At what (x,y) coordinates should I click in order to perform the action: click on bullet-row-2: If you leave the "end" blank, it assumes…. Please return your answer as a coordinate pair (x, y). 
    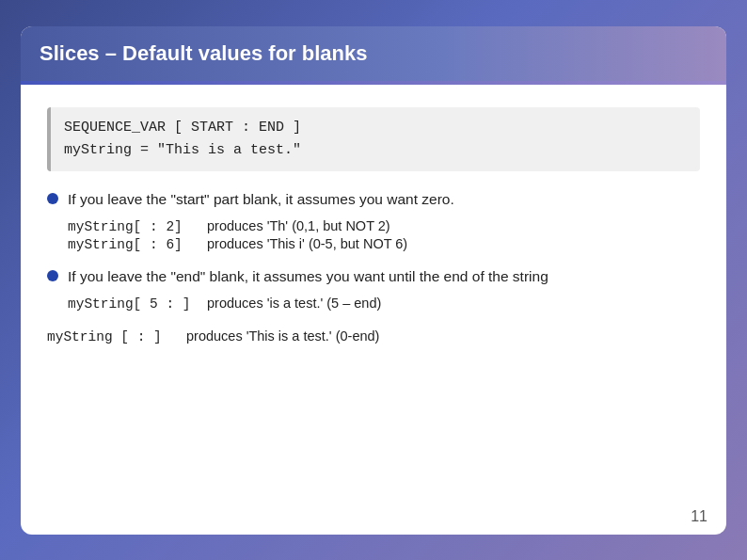
    Looking at the image, I should click on (374, 277).